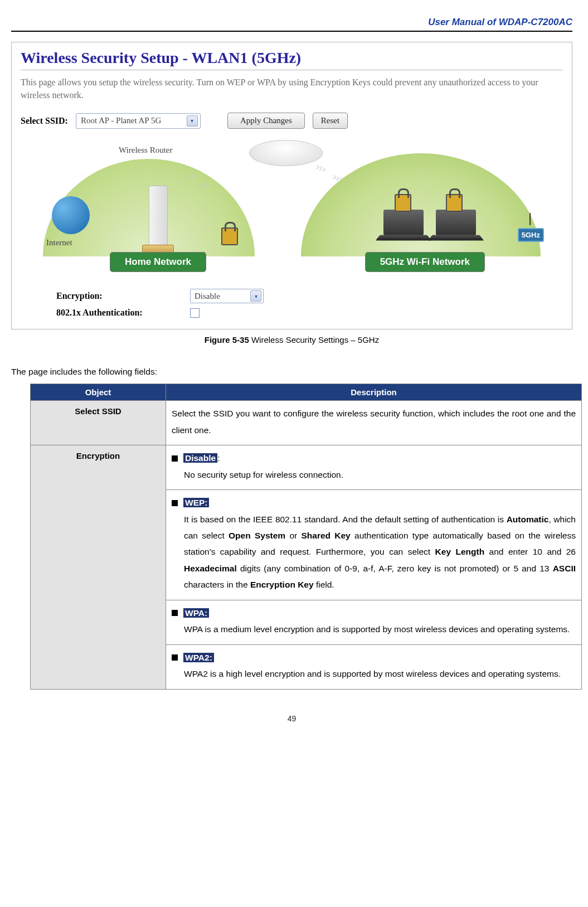 The height and width of the screenshot is (907, 588). Describe the element at coordinates (531, 235) in the screenshot. I see `ghz-badge: 5GHz` at that location.